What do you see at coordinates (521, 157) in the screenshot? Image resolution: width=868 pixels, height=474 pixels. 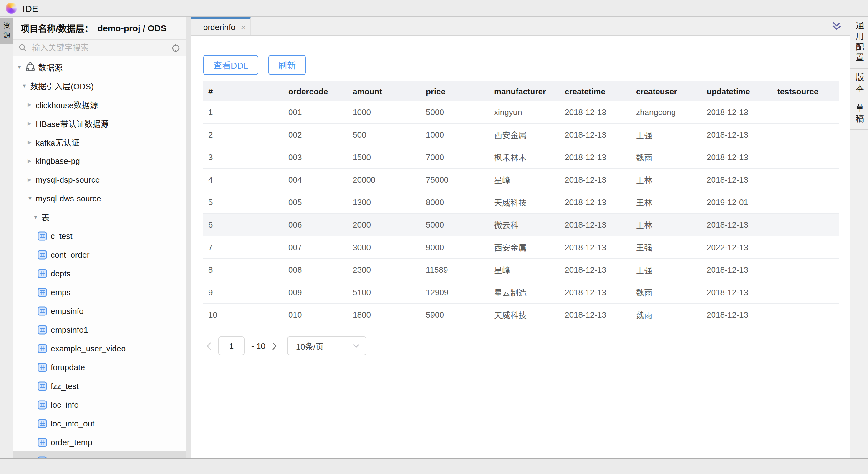 I see `table-row: 3 003 1500 7000 枫禾林木 2018-12-13 魏雨 2018-…` at bounding box center [521, 157].